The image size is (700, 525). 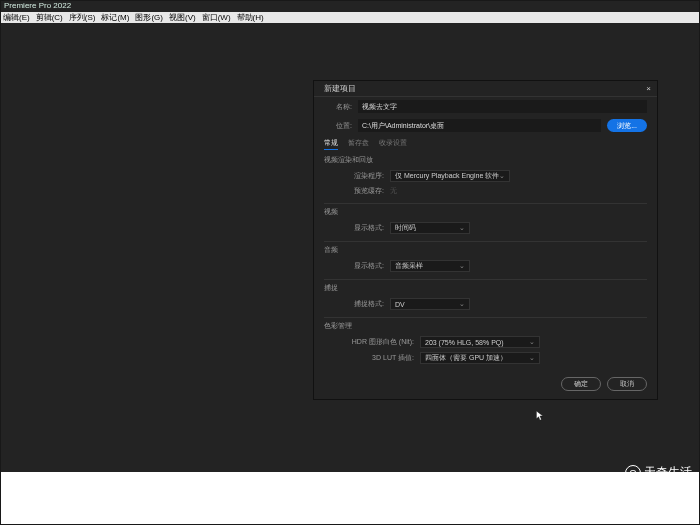 I want to click on renderer-value: 仅 Mercury Playback Engine 软件, so click(x=447, y=176).